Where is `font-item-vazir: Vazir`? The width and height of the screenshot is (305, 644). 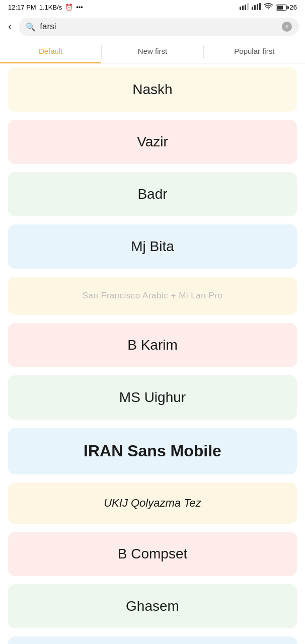 font-item-vazir: Vazir is located at coordinates (152, 142).